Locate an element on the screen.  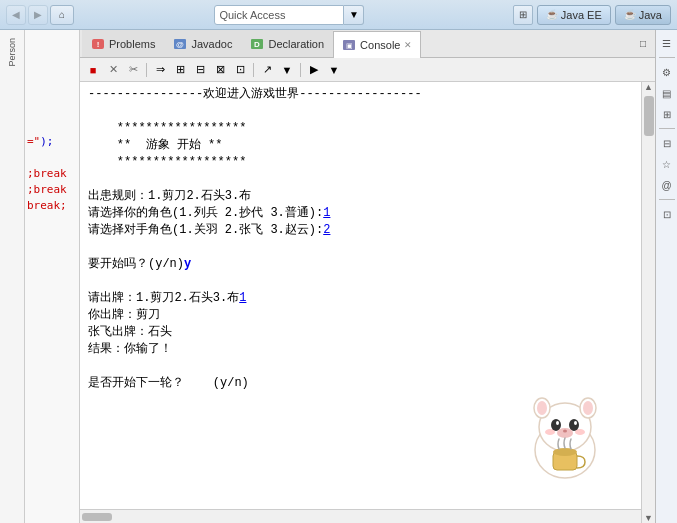
rs-btn-4: ⊞ is located at coordinates (667, 114).